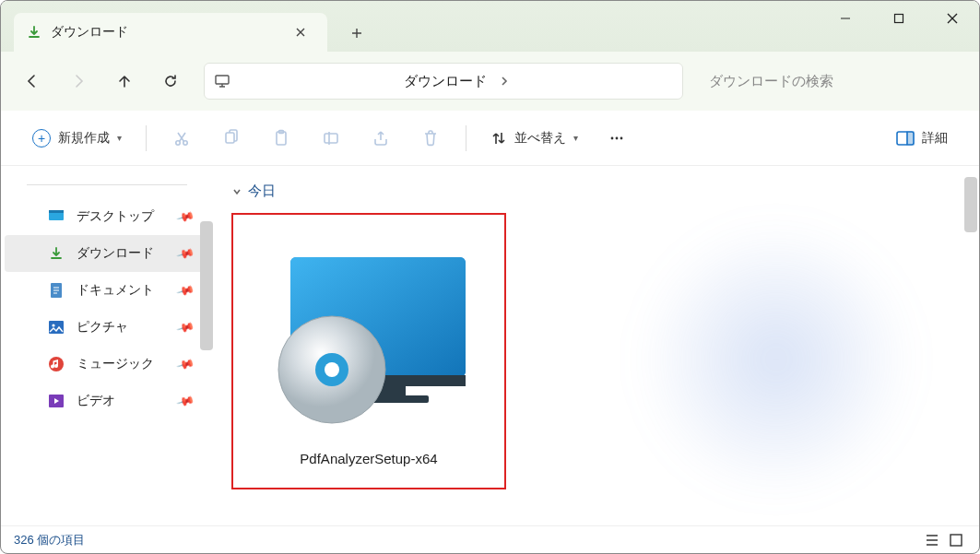  I want to click on sidebar: デスクトップ 📌 ダウンロード 📌 ドキュメント 📌 ピクチャ 📌, so click(107, 346).